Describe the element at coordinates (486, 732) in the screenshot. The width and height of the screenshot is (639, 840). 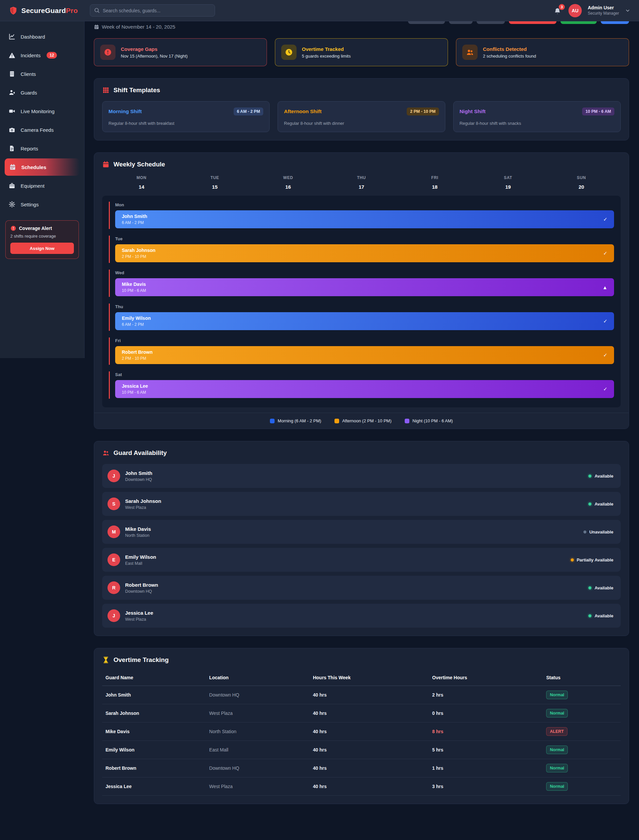
I see `cell-overtime: 8 hrs` at that location.